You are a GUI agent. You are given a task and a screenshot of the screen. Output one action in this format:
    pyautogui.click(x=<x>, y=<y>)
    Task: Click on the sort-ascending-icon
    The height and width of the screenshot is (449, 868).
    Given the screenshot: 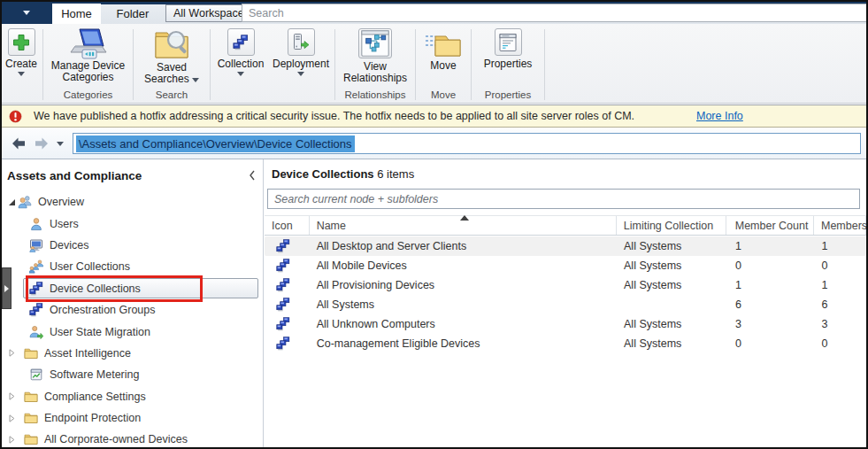 What is the action you would take?
    pyautogui.click(x=465, y=218)
    